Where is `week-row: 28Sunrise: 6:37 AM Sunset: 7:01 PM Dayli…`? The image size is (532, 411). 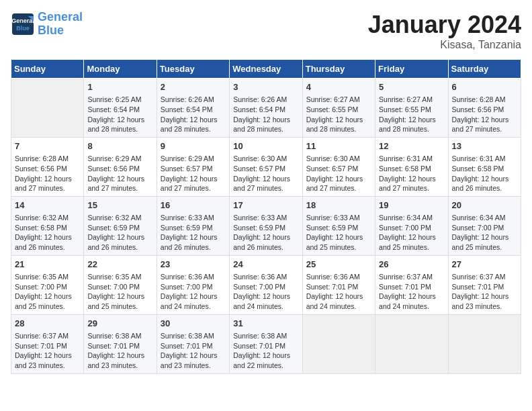 week-row: 28Sunrise: 6:37 AM Sunset: 7:01 PM Dayli… is located at coordinates (266, 344).